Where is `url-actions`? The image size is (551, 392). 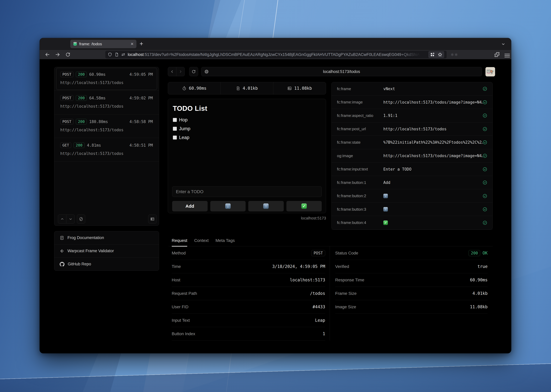
url-actions is located at coordinates (436, 55).